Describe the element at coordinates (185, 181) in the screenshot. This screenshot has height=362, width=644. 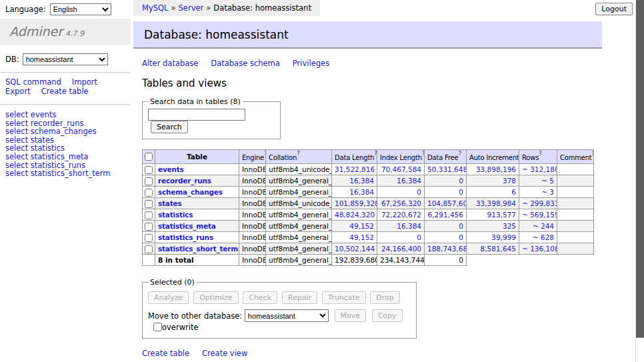
I see `table-name-link: recorder_runs` at that location.